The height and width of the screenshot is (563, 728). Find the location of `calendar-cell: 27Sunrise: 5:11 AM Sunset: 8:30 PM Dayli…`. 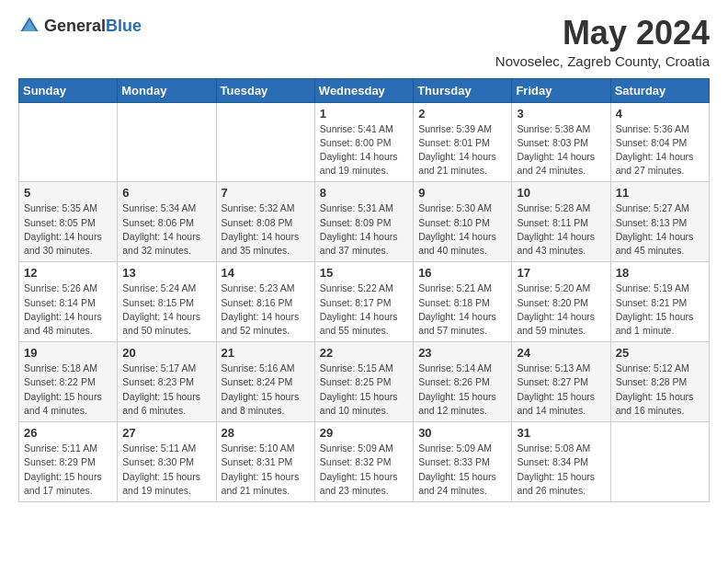

calendar-cell: 27Sunrise: 5:11 AM Sunset: 8:30 PM Dayli… is located at coordinates (167, 462).